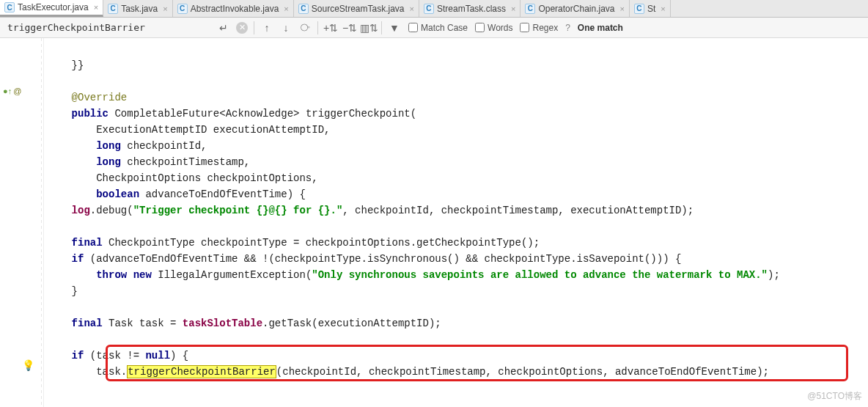 This screenshot has height=407, width=868. I want to click on annotation: @Override, so click(100, 98).